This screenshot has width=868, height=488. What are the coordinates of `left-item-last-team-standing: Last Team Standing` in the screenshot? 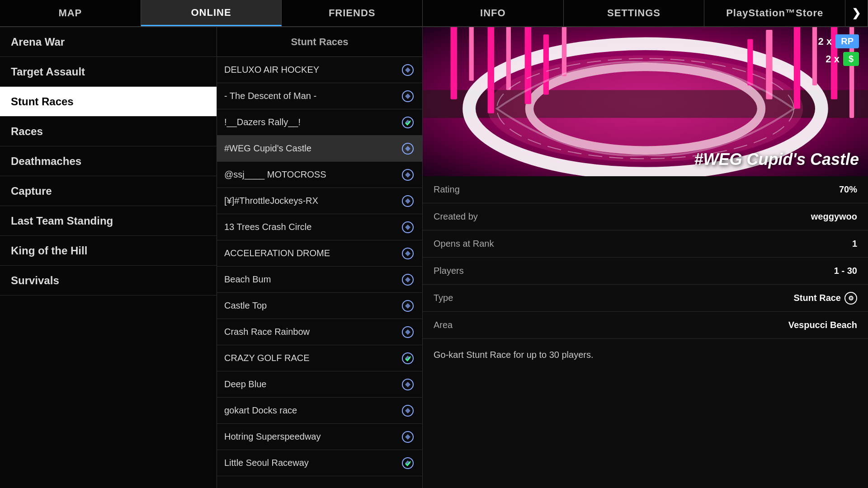 It's located at (108, 221).